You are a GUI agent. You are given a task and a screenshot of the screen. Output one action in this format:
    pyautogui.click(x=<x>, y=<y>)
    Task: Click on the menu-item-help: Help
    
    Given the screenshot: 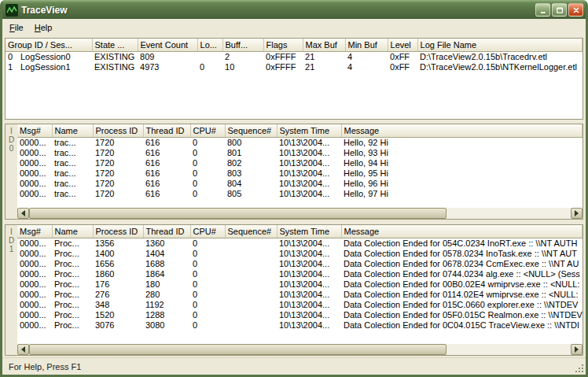 What is the action you would take?
    pyautogui.click(x=44, y=28)
    